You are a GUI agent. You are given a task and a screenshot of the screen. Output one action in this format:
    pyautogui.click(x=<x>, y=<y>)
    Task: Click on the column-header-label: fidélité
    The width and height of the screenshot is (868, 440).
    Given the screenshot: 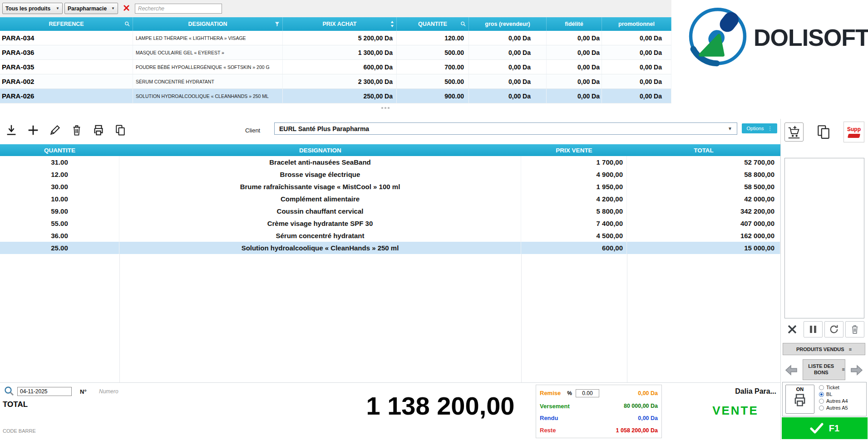 What is the action you would take?
    pyautogui.click(x=574, y=24)
    